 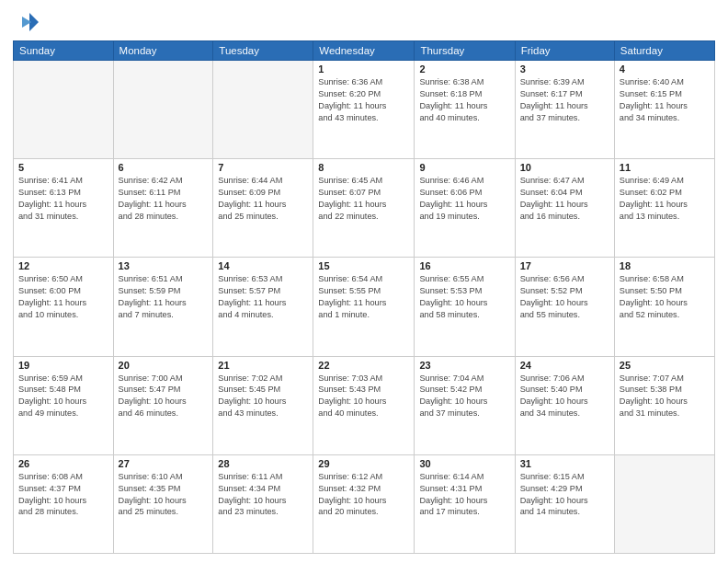 What do you see at coordinates (63, 199) in the screenshot?
I see `day-info: Sunrise: 6:41 AM Sunset: 6:13 PM Dayligh…` at bounding box center [63, 199].